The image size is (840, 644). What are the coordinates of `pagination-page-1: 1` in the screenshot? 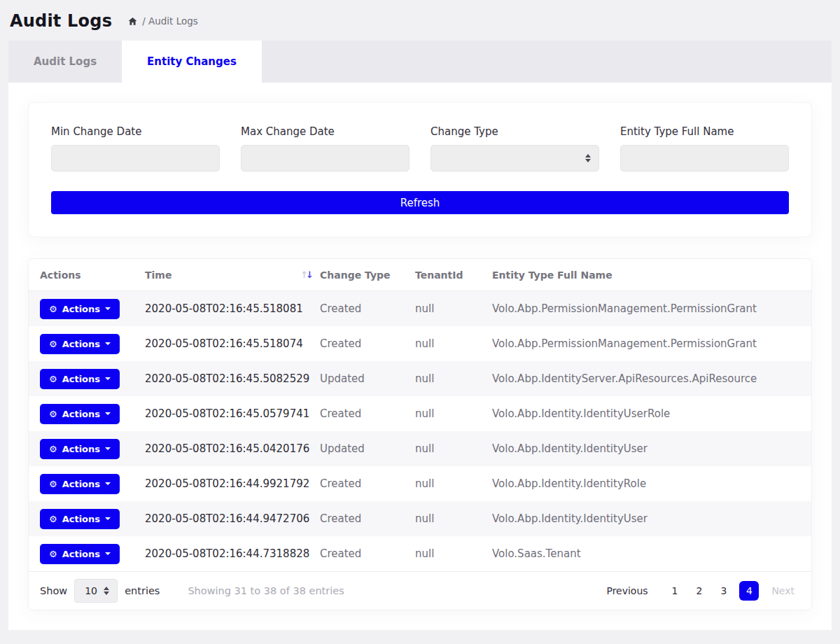 It's located at (675, 591).